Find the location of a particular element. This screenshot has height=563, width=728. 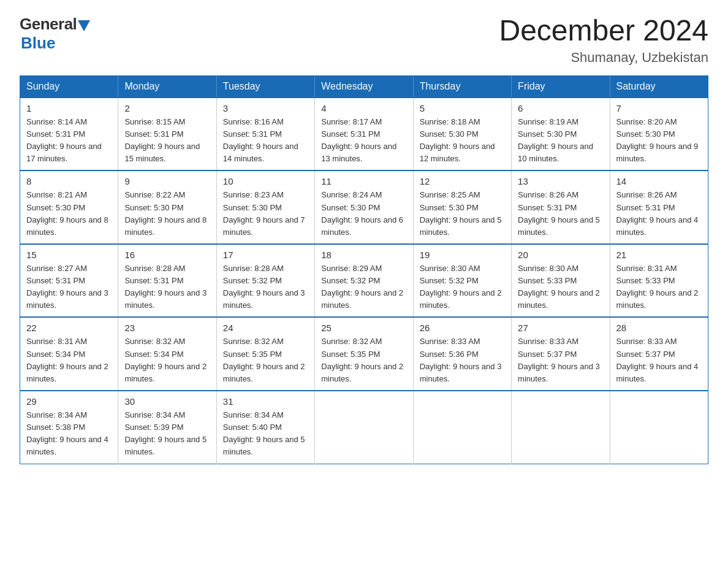

calendar-header-monday: Monday is located at coordinates (167, 86).